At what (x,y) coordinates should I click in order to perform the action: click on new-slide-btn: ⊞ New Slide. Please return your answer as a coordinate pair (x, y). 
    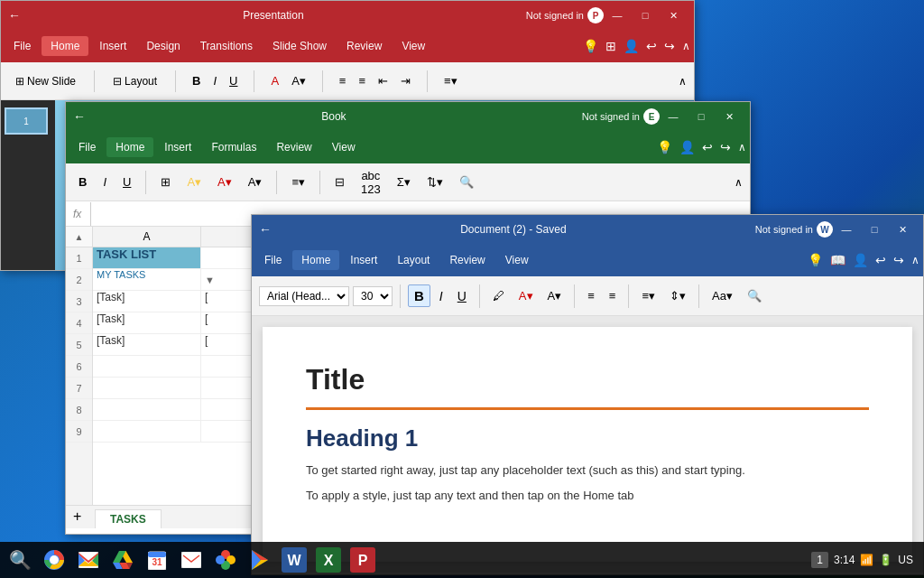
    Looking at the image, I should click on (45, 81).